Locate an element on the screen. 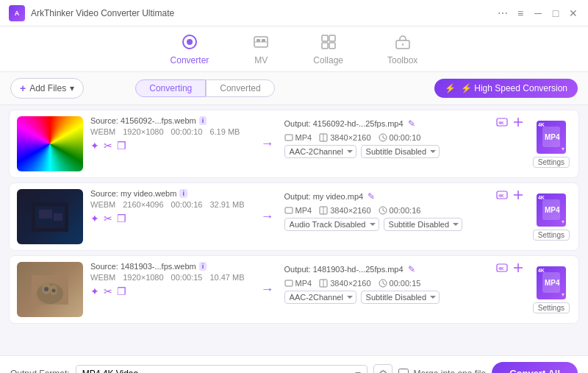  merge-checkbox is located at coordinates (404, 371).